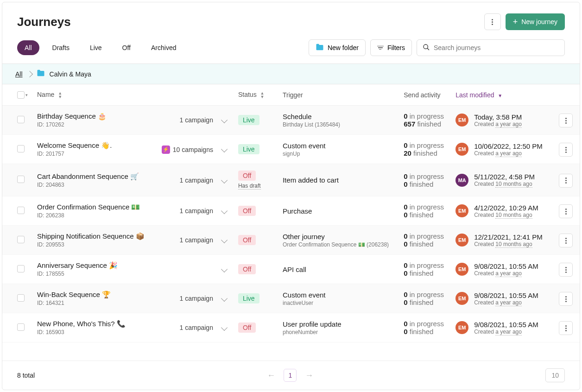 The height and width of the screenshot is (392, 582). I want to click on new-journey-button: + New journey, so click(535, 22).